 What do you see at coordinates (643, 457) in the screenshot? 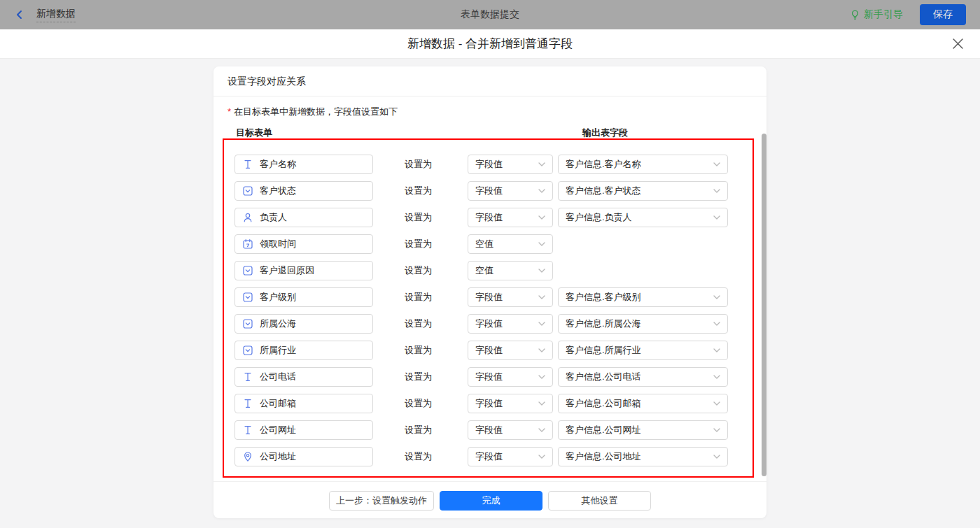
I see `output-field-select: 客户信息.公司地址` at bounding box center [643, 457].